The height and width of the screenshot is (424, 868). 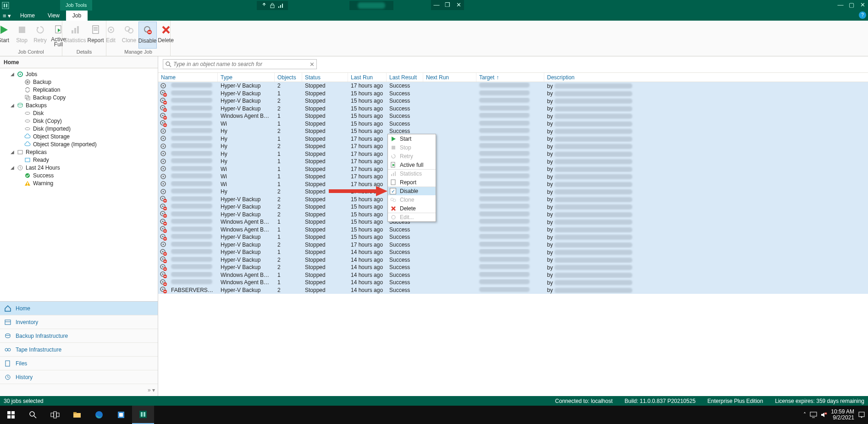 What do you see at coordinates (79, 90) in the screenshot?
I see `tree-replication: Replication` at bounding box center [79, 90].